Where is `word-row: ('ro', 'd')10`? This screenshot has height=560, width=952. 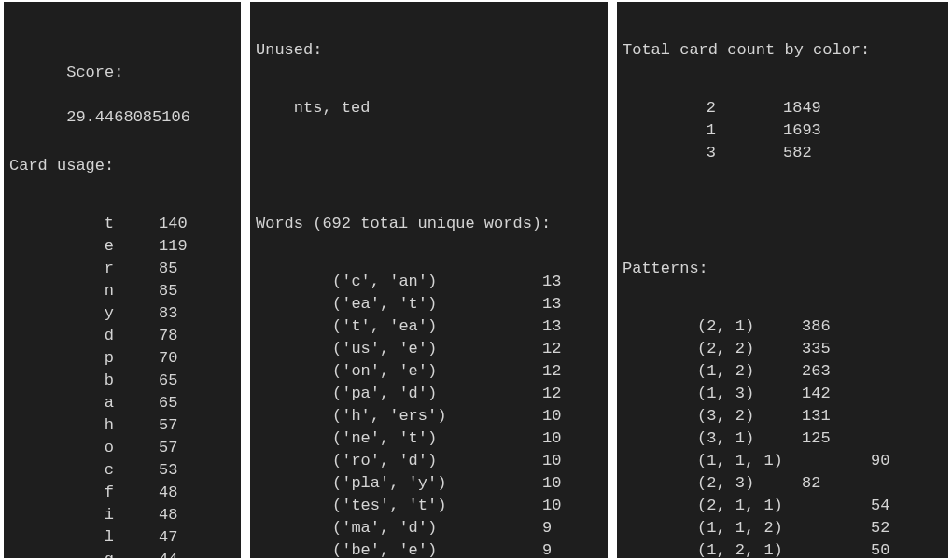
word-row: ('ro', 'd')10 is located at coordinates (429, 461).